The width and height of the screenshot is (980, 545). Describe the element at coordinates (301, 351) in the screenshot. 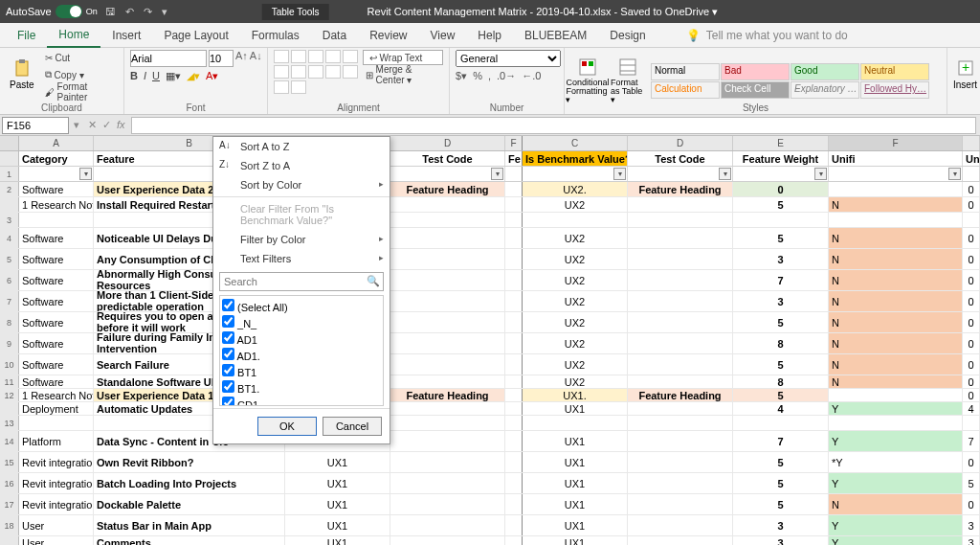

I see `filter-checklist: (Select All) _N_ AD1 AD1. BT1 BT1. CD1 C…` at that location.